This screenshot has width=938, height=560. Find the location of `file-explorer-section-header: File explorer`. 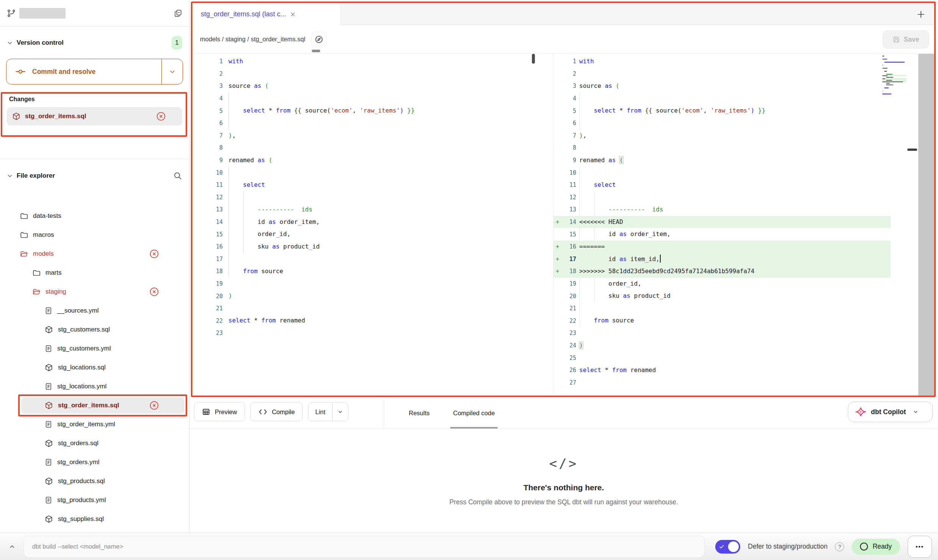

file-explorer-section-header: File explorer is located at coordinates (95, 176).